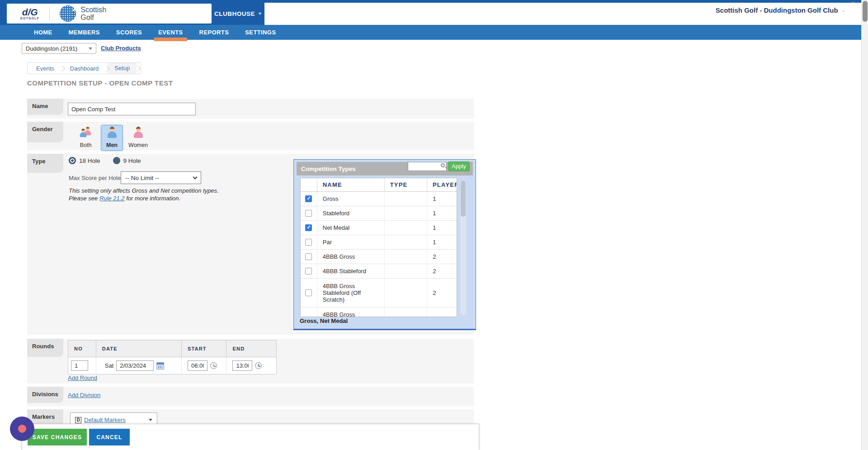 The width and height of the screenshot is (868, 450). What do you see at coordinates (442, 185) in the screenshot?
I see `column-players: PLAYERS` at bounding box center [442, 185].